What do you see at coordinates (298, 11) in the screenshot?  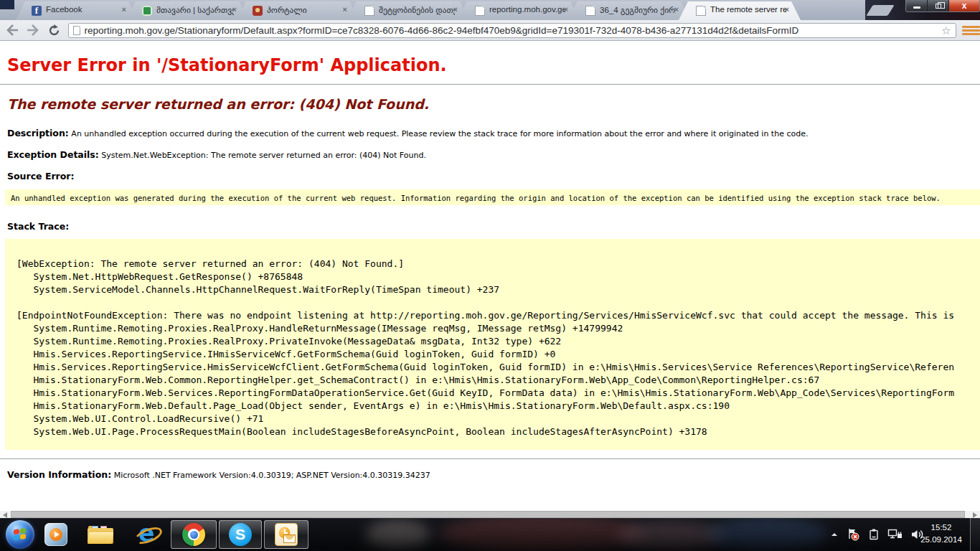 I see `tab-portal: პორტალი ×` at bounding box center [298, 11].